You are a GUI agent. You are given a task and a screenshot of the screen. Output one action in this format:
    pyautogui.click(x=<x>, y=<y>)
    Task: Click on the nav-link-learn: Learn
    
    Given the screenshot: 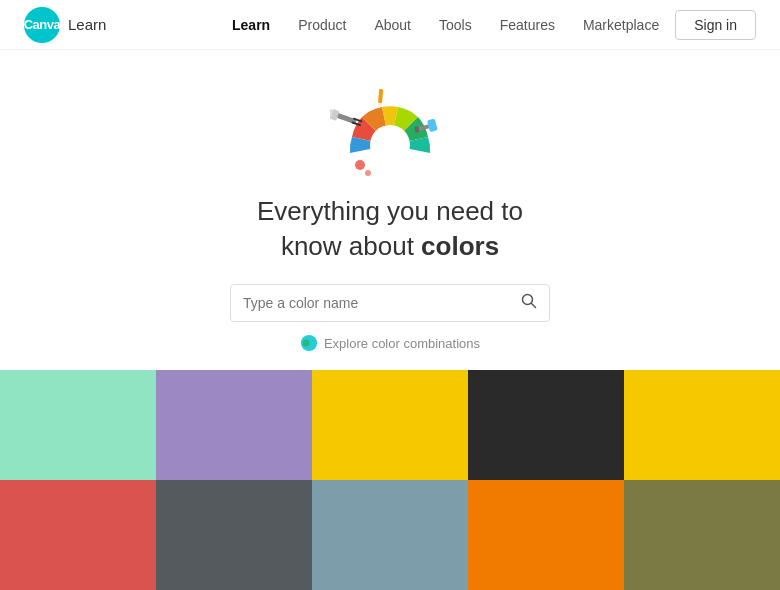 What is the action you would take?
    pyautogui.click(x=251, y=25)
    